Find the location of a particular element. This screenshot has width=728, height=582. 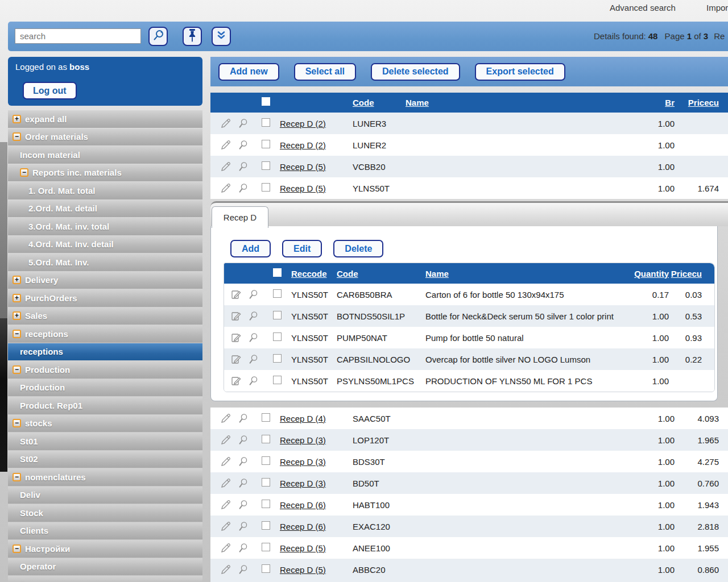

detail-edit-button: Edit is located at coordinates (302, 249).